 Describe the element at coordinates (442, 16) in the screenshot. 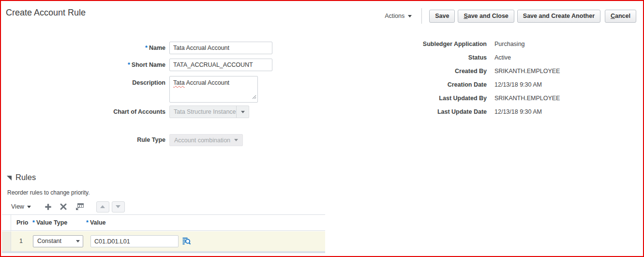

I see `save-button: Save` at that location.